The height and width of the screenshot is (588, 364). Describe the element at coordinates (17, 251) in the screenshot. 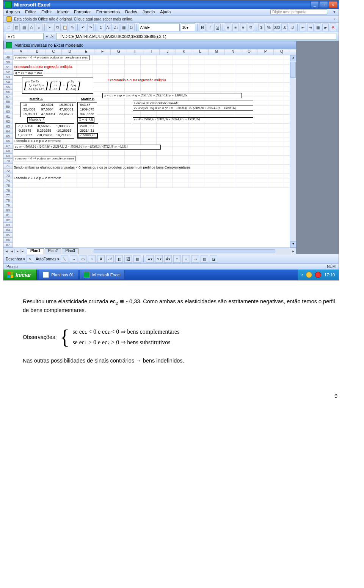

I see `tab-next-icon: ▸` at that location.